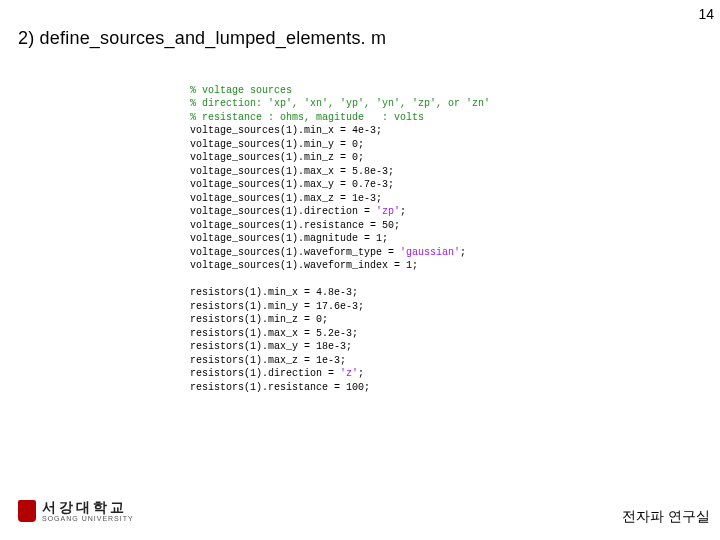 The image size is (720, 540). Describe the element at coordinates (268, 360) in the screenshot. I see `code-line: resistors(1).max_z = 1e-3;` at that location.